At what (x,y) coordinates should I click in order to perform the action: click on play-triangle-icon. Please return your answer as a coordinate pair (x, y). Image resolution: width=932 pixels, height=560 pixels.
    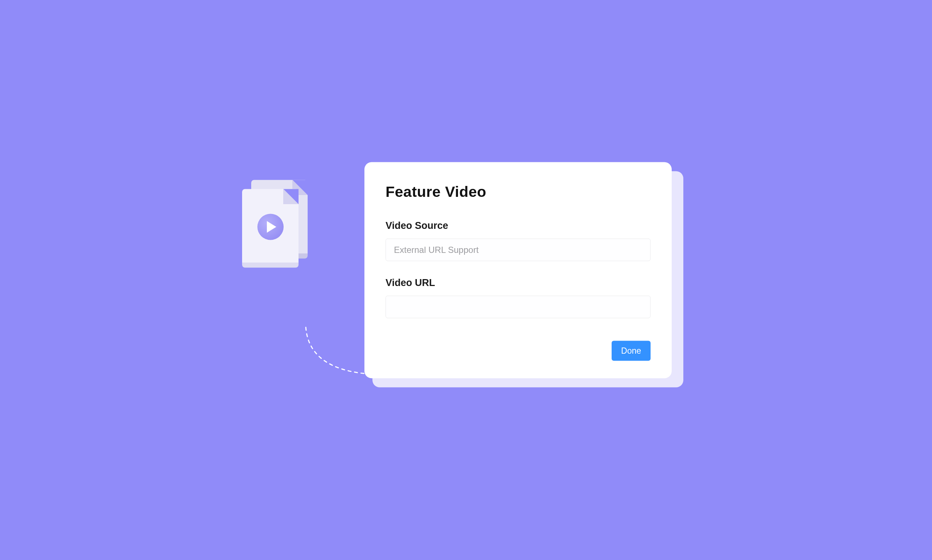
    Looking at the image, I should click on (272, 226).